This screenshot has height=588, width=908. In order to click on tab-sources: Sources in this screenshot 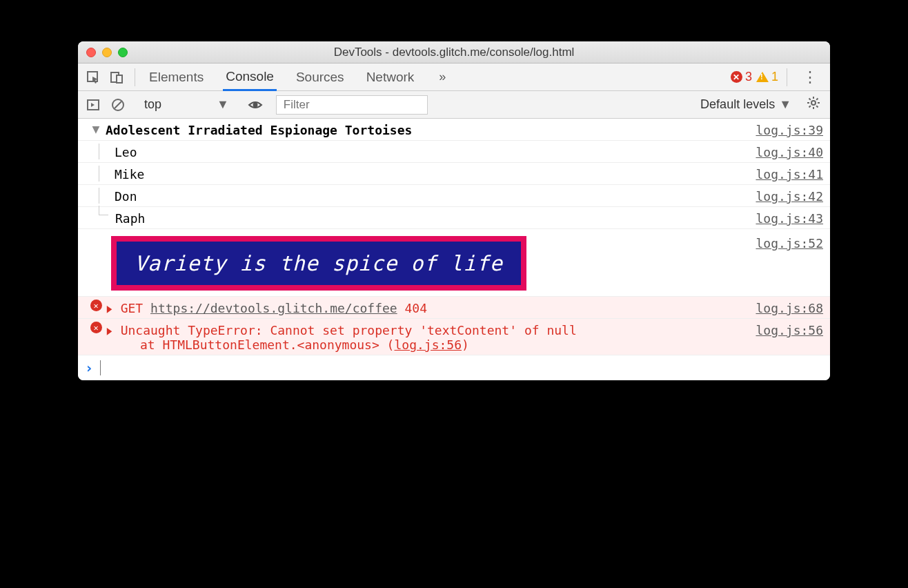, I will do `click(320, 77)`.